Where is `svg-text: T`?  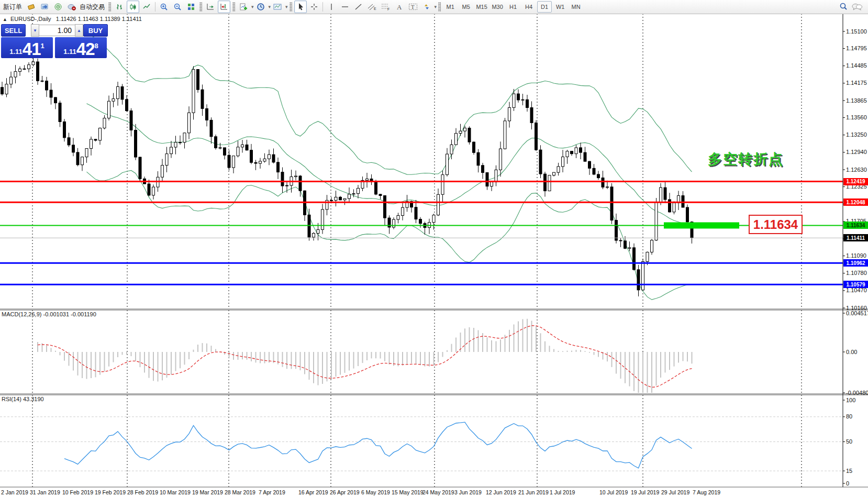
svg-text: T is located at coordinates (413, 7).